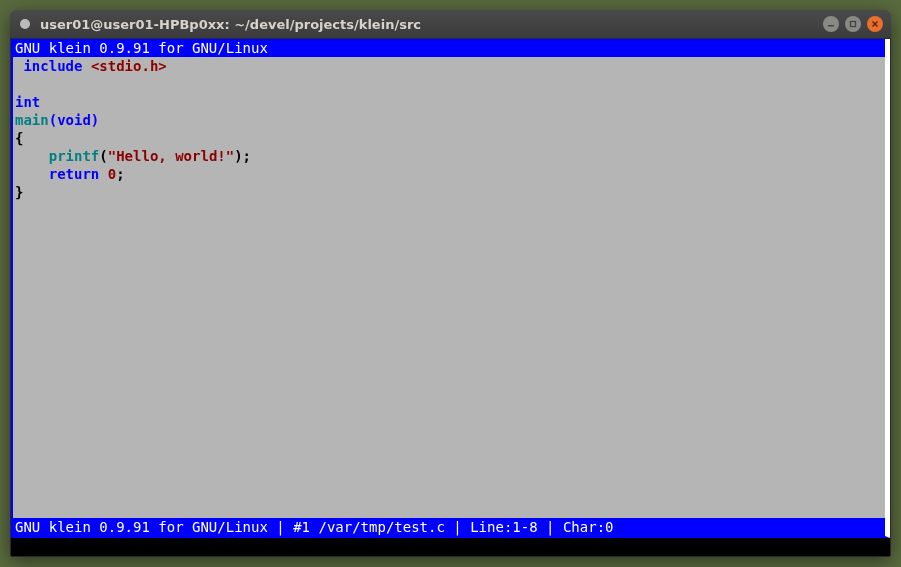 The width and height of the screenshot is (901, 567). What do you see at coordinates (369, 527) in the screenshot?
I see `status-buffer: #1 /var/tmp/test.c` at bounding box center [369, 527].